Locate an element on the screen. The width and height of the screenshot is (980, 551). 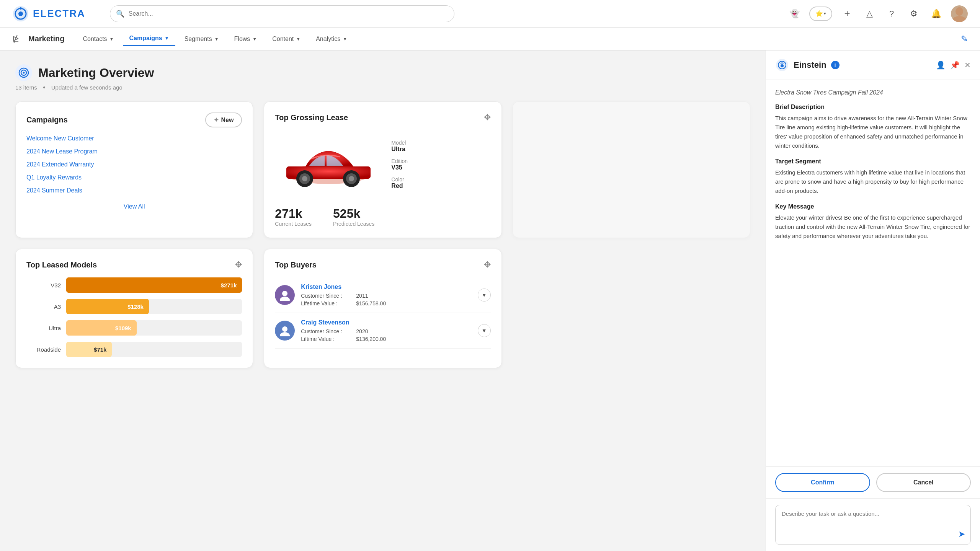
buyer-detail: Customer Since : 2020 Liftime Value : $1… is located at coordinates (386, 335).